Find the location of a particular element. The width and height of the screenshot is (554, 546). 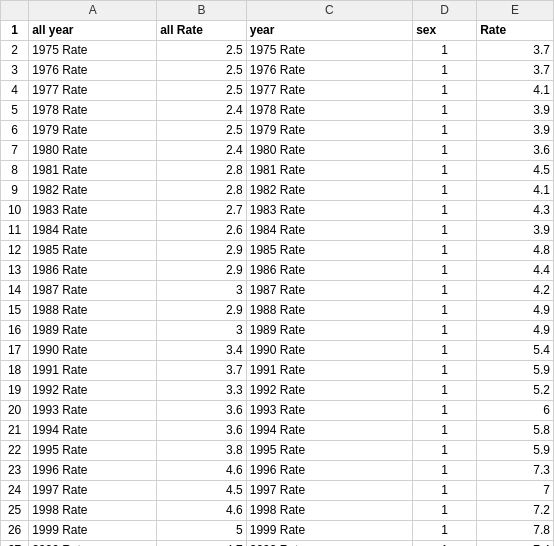

cell-c-3: 1976 Rate is located at coordinates (329, 71).